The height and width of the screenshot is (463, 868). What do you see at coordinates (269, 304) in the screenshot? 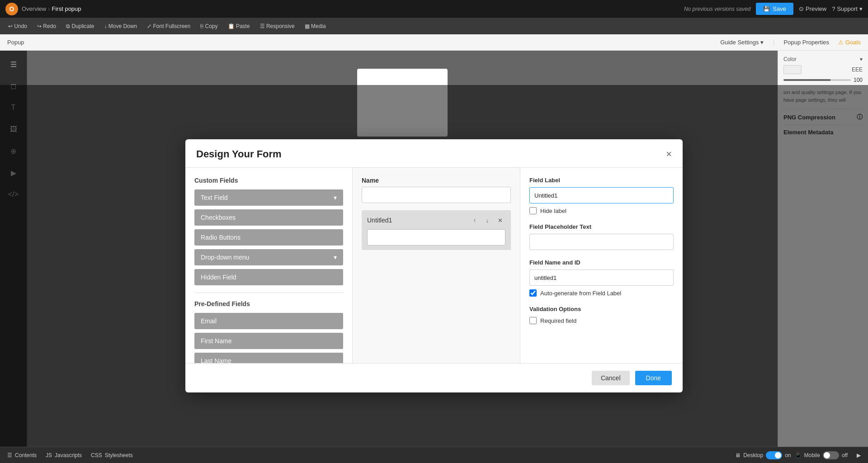
I see `predefined-fields-label: Pre-Defined Fields` at bounding box center [269, 304].